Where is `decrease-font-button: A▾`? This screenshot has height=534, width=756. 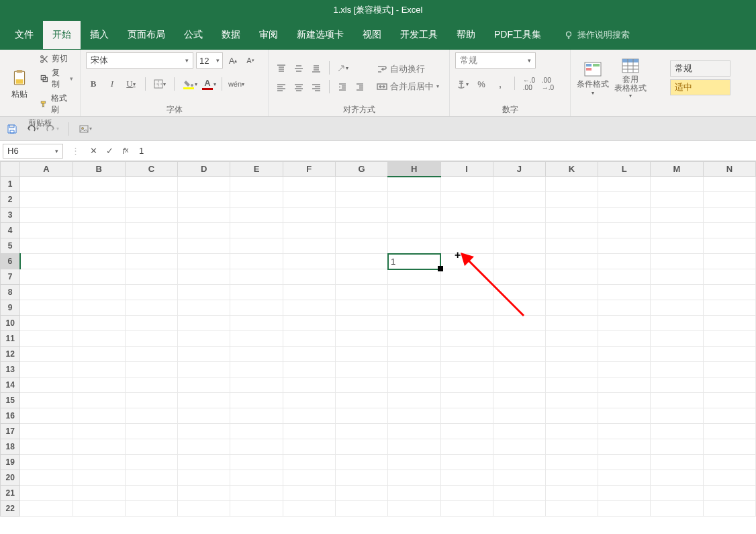
decrease-font-button: A▾ is located at coordinates (250, 60).